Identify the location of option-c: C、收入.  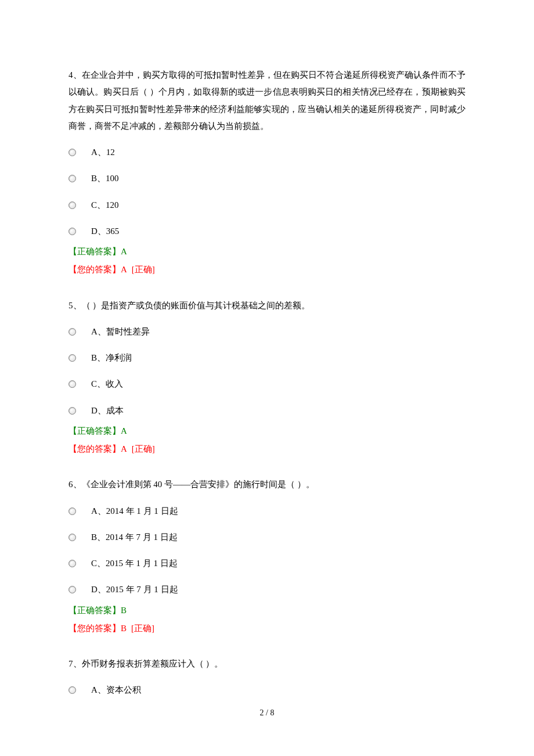
(267, 384).